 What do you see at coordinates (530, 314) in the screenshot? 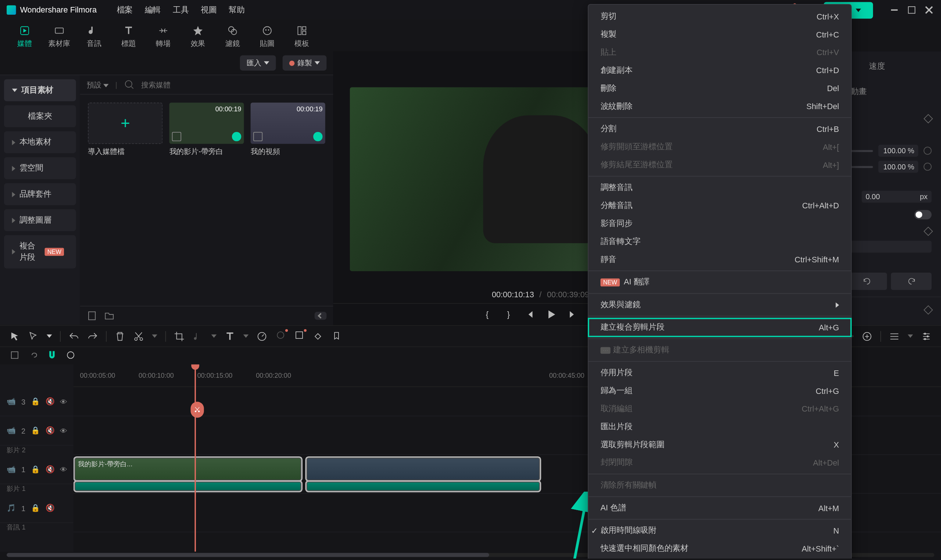
I see `prev-frame-icon` at bounding box center [530, 314].